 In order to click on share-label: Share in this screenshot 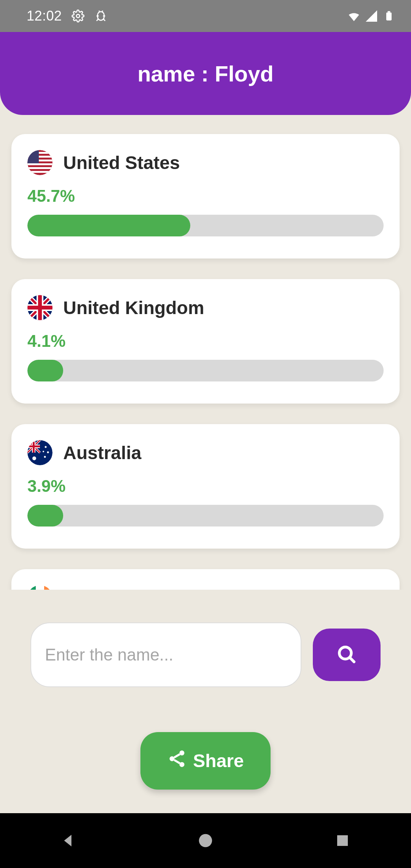, I will do `click(218, 761)`.